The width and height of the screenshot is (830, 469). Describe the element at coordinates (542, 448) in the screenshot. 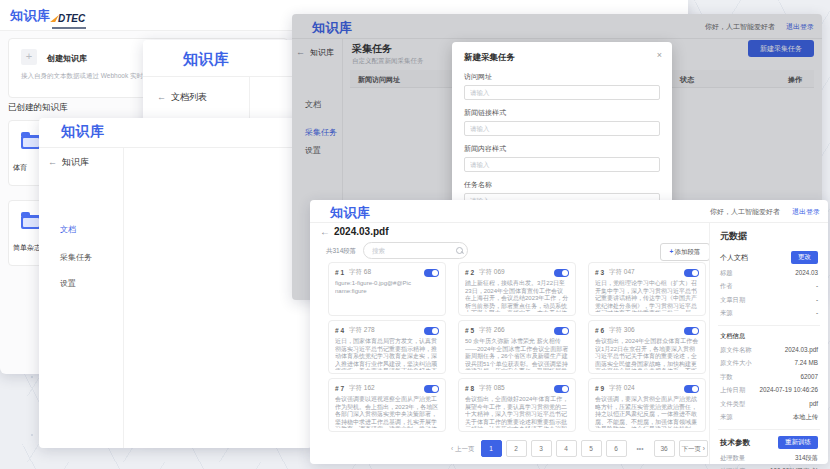

I see `page-button-3: 3` at that location.